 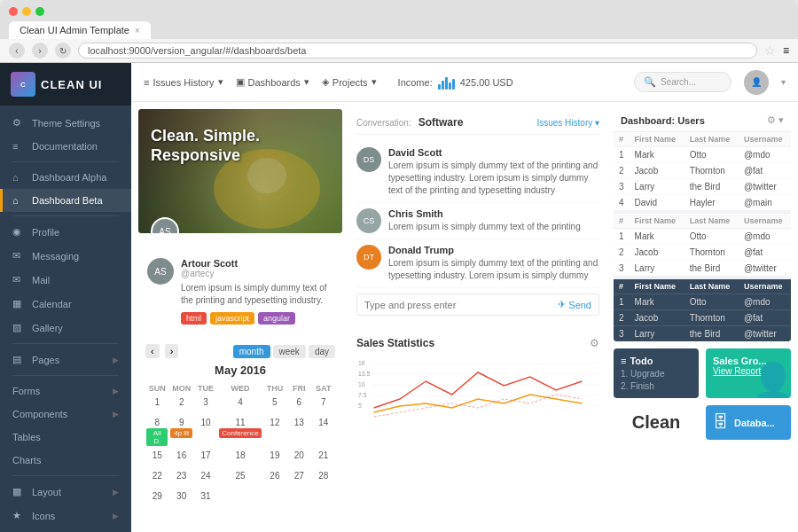 I want to click on nav-link-projects: ◈ Projects ▾, so click(x=349, y=82).